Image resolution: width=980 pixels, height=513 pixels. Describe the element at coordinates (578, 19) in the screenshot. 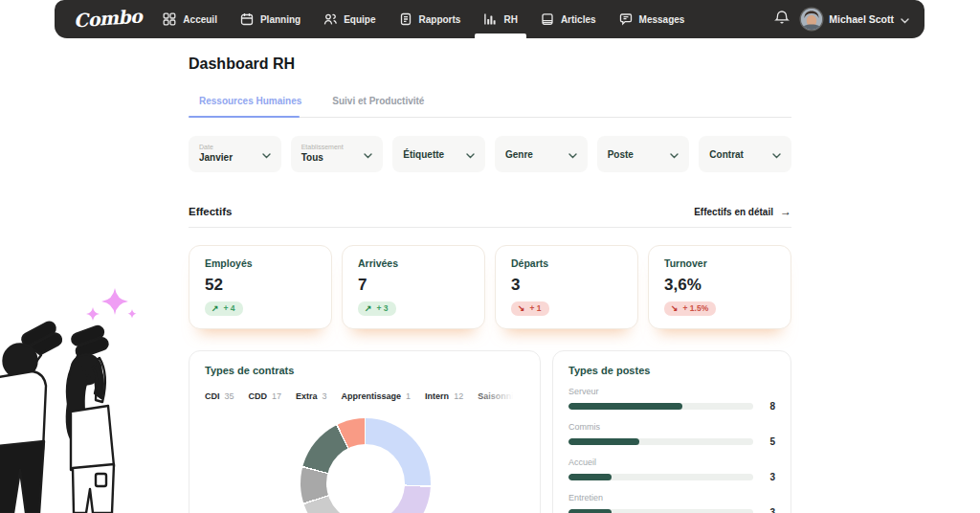

I see `nav-label: Articles` at that location.